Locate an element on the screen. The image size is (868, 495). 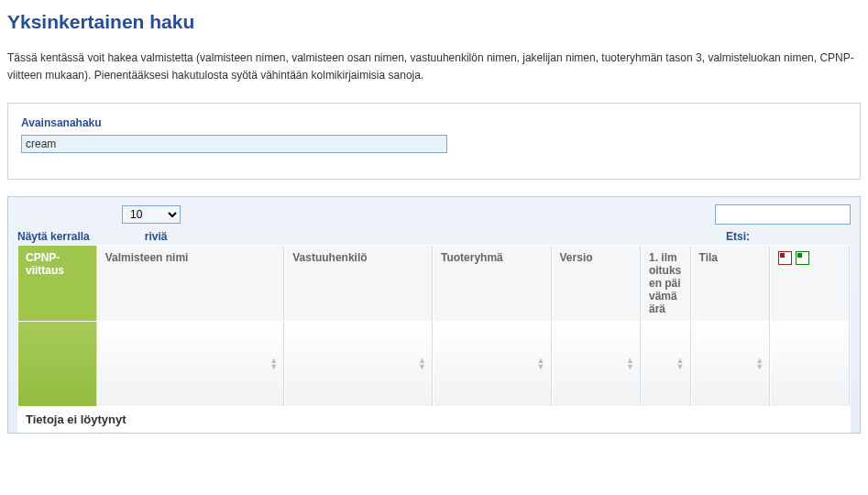
col-first-date-sort is located at coordinates (666, 364).